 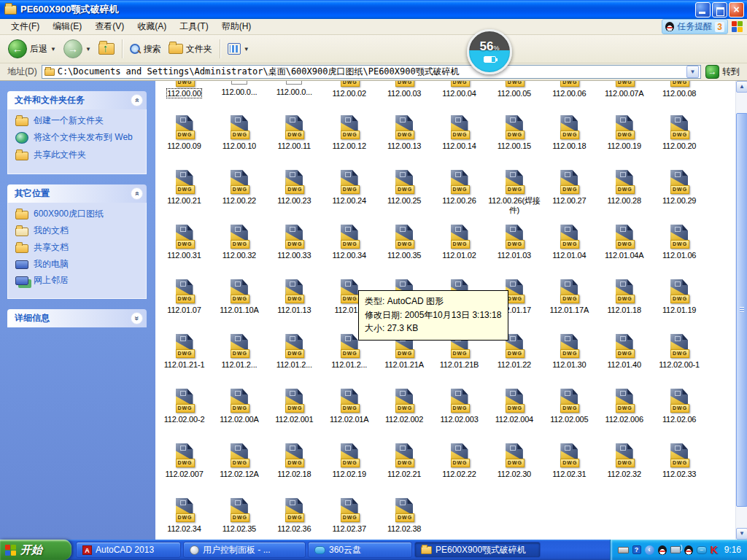 What do you see at coordinates (107, 49) in the screenshot?
I see `up-button` at bounding box center [107, 49].